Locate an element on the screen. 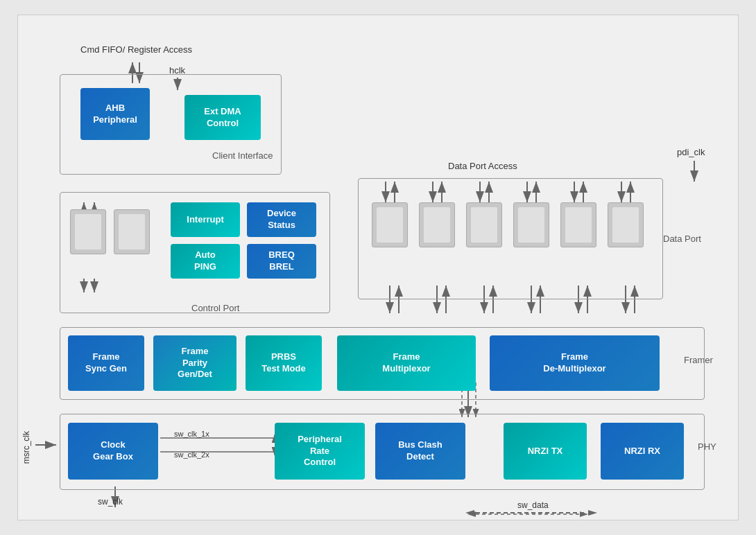 The image size is (756, 535). frame-demux-box: Frame De-Multiplexor is located at coordinates (574, 363).